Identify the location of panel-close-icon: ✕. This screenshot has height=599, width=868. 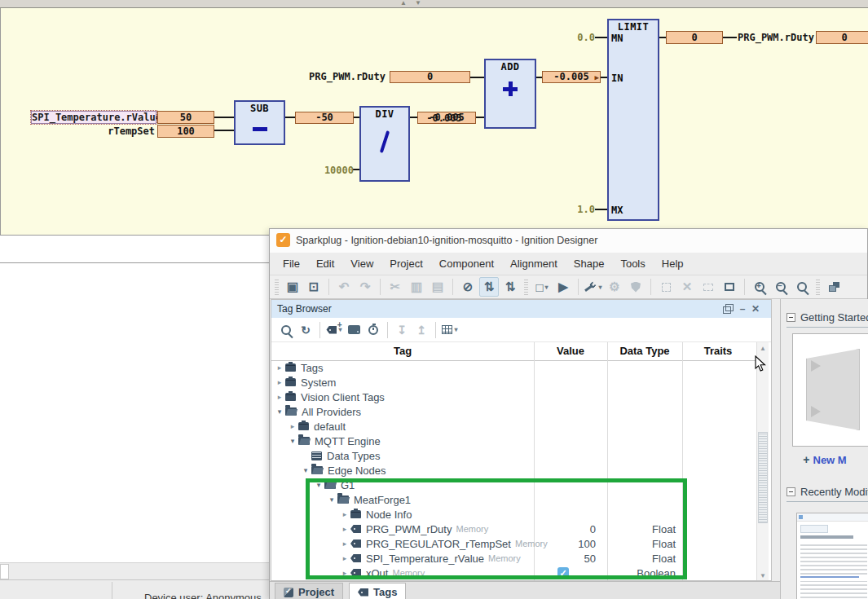
(756, 308).